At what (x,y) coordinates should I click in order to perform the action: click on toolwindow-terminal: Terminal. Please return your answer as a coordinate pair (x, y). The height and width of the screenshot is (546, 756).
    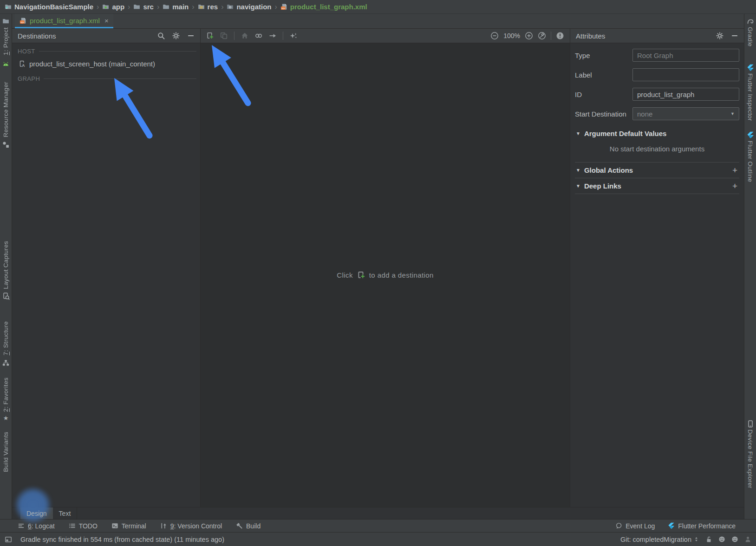
    Looking at the image, I should click on (129, 526).